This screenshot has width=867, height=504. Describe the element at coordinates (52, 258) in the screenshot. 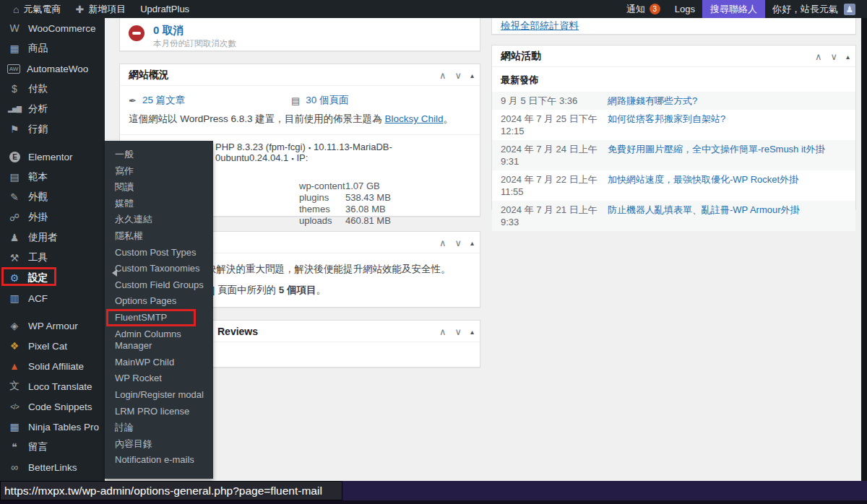

I see `sidebar-item-tools: ⚒ 工具` at that location.